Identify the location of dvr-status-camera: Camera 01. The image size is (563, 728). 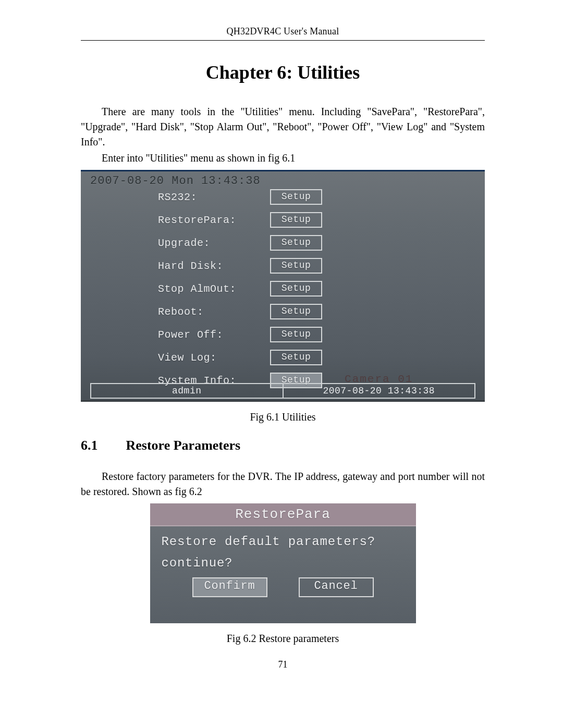
(380, 379).